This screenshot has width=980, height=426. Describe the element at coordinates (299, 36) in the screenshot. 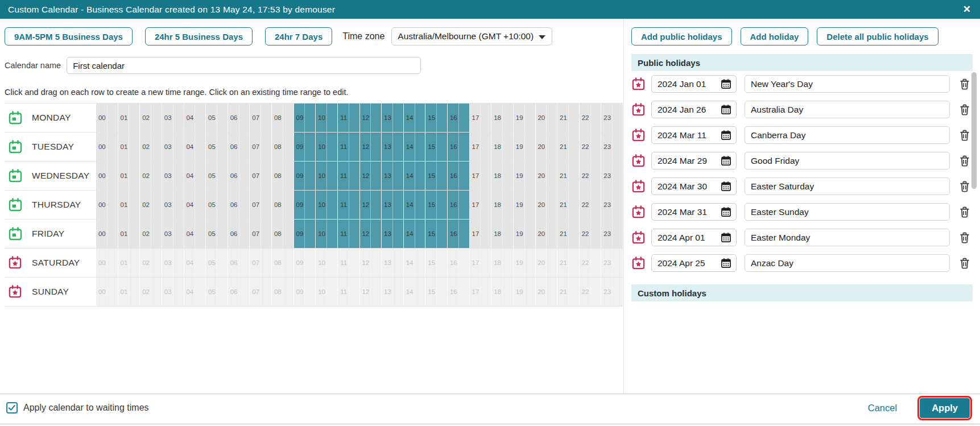

I see `preset-24hr-7days-button: 24hr 7 Days` at that location.